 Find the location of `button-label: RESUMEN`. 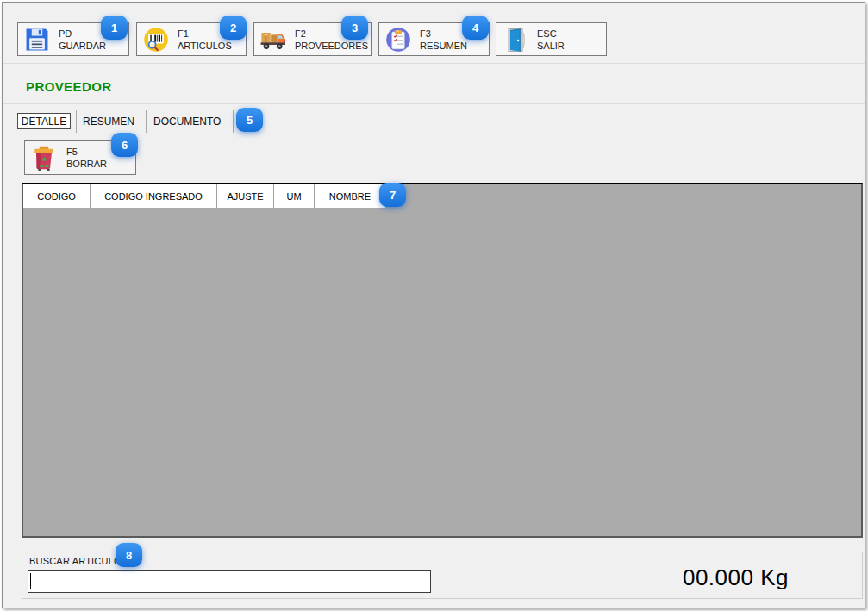

button-label: RESUMEN is located at coordinates (443, 46).